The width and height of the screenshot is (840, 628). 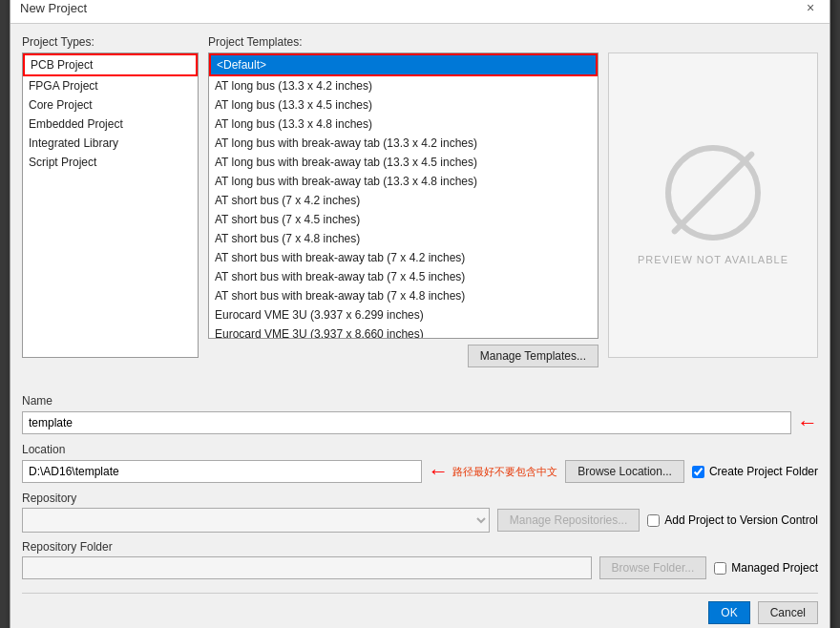 I want to click on repo-folder-input-row: Browse Folder... Managed Project, so click(x=420, y=568).